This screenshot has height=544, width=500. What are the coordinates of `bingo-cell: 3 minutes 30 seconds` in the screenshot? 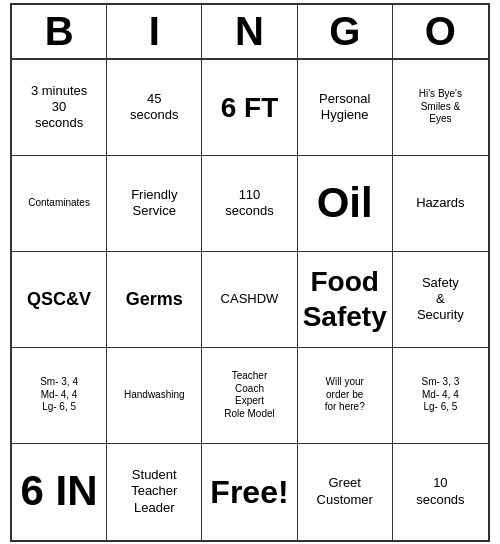 It's located at (60, 108).